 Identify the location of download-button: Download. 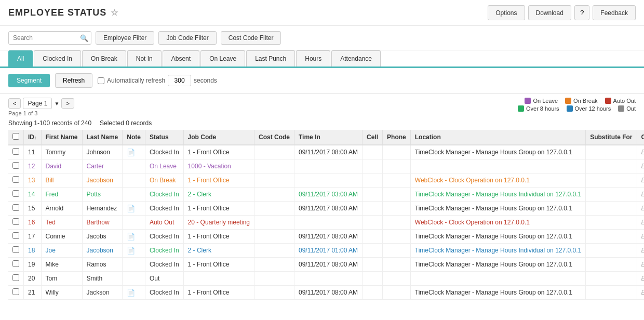
(549, 12).